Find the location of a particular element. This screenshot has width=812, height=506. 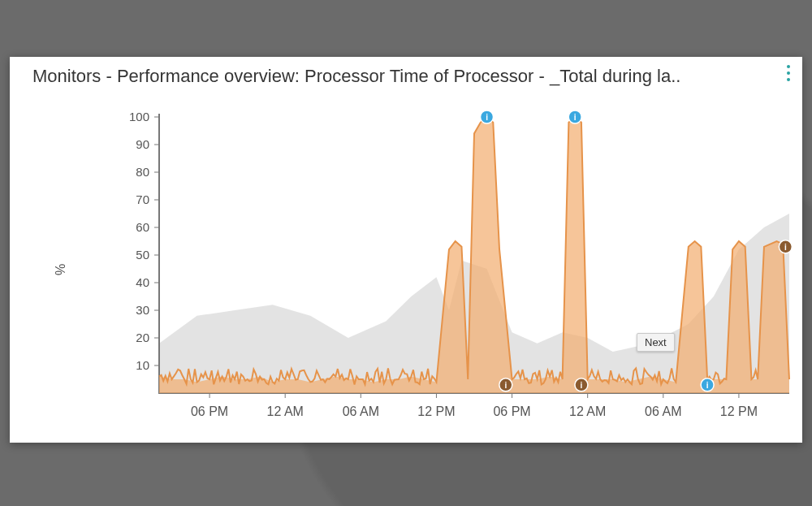

y-axis-label: % is located at coordinates (61, 269).